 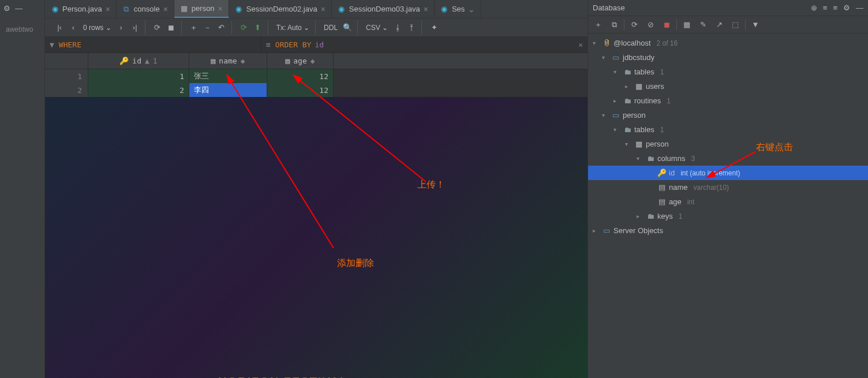 What do you see at coordinates (814, 8) in the screenshot?
I see `target-icon: ⊕` at bounding box center [814, 8].